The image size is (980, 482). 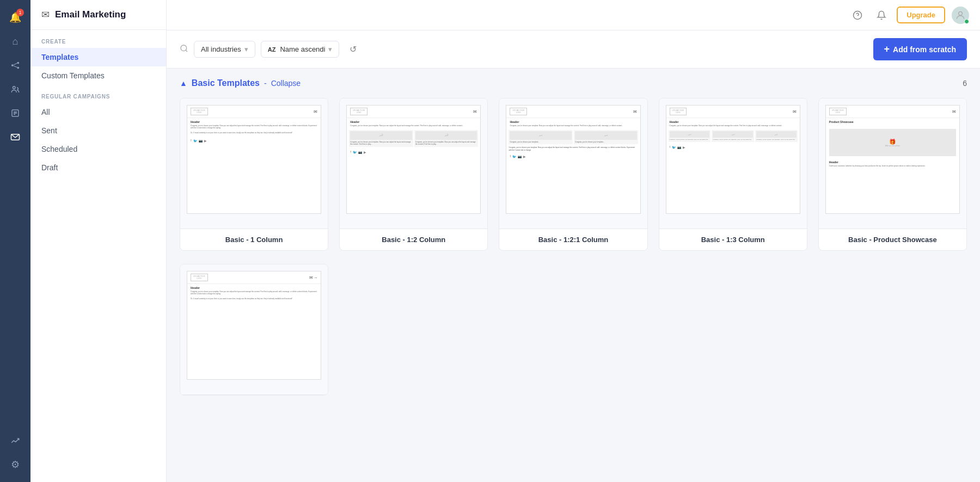 What do you see at coordinates (301, 49) in the screenshot?
I see `sort-filter: AZ Name ascendi ▾` at bounding box center [301, 49].